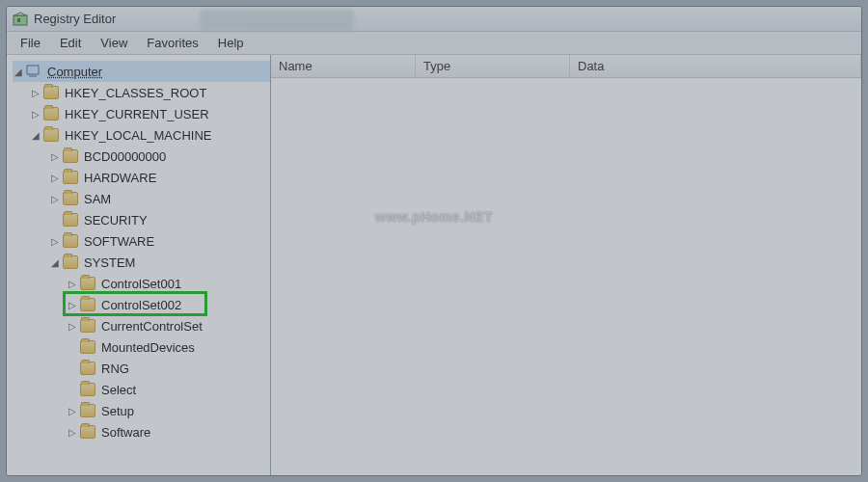  Describe the element at coordinates (141, 347) in the screenshot. I see `tree-node-mounteddevices: MountedDevices` at that location.